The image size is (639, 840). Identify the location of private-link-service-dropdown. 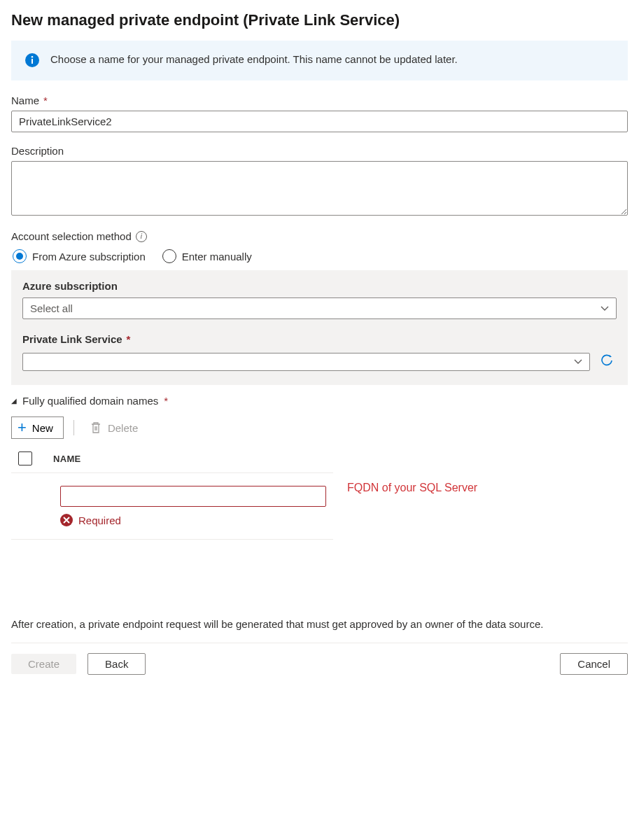
(307, 362).